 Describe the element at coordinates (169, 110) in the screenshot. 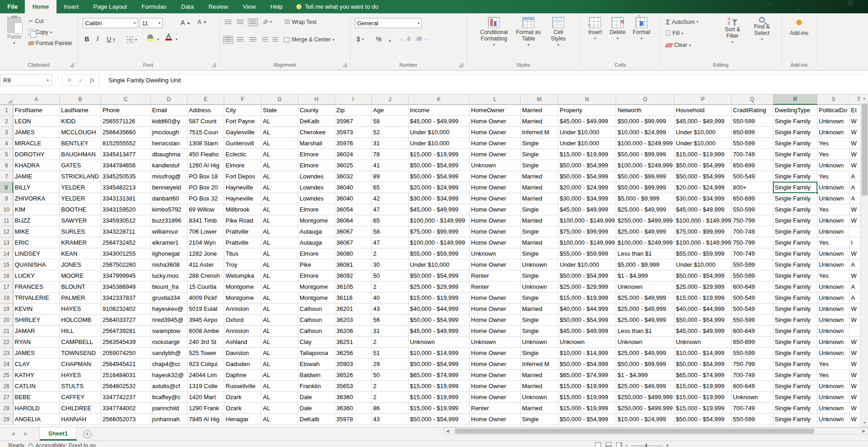

I see `cell-D1: Email` at that location.